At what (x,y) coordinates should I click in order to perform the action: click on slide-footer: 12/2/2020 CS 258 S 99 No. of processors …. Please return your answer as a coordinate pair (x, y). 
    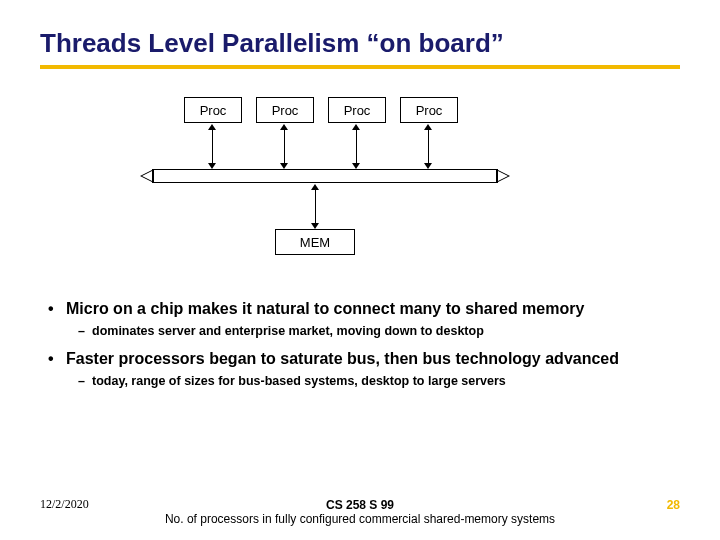
    Looking at the image, I should click on (360, 512).